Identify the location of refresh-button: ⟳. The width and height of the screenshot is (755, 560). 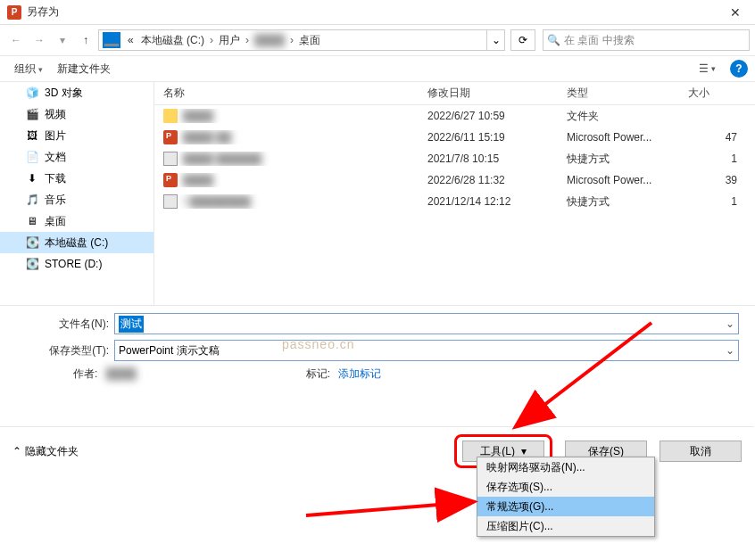
(523, 40).